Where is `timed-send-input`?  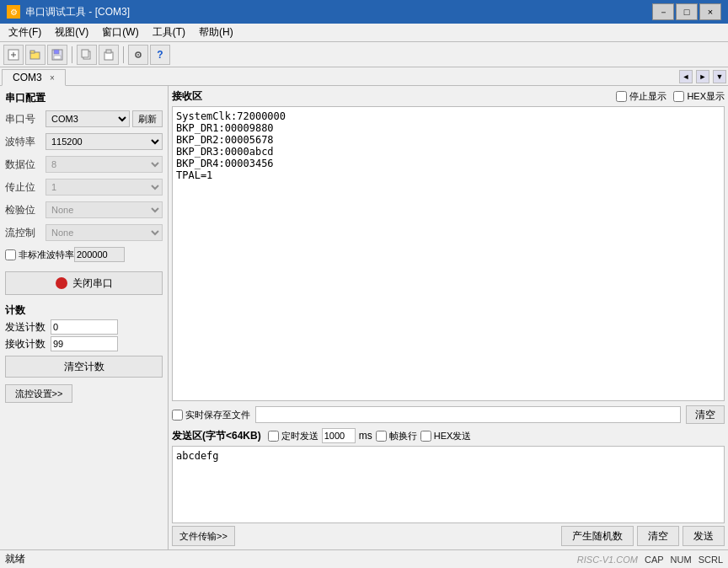
timed-send-input is located at coordinates (339, 436).